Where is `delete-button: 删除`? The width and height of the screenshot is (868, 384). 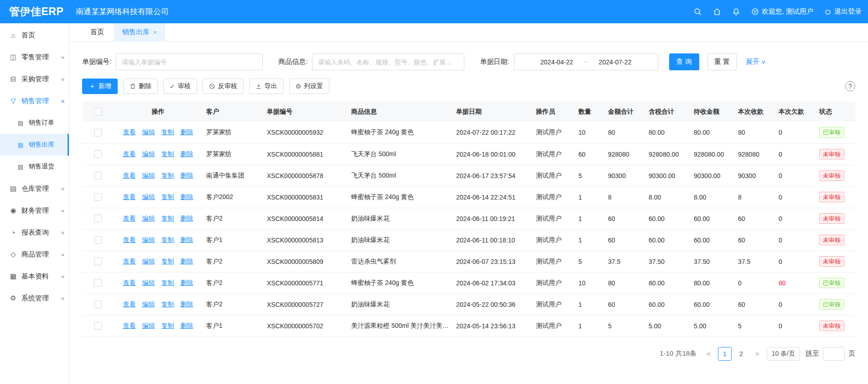 delete-button: 删除 is located at coordinates (140, 86).